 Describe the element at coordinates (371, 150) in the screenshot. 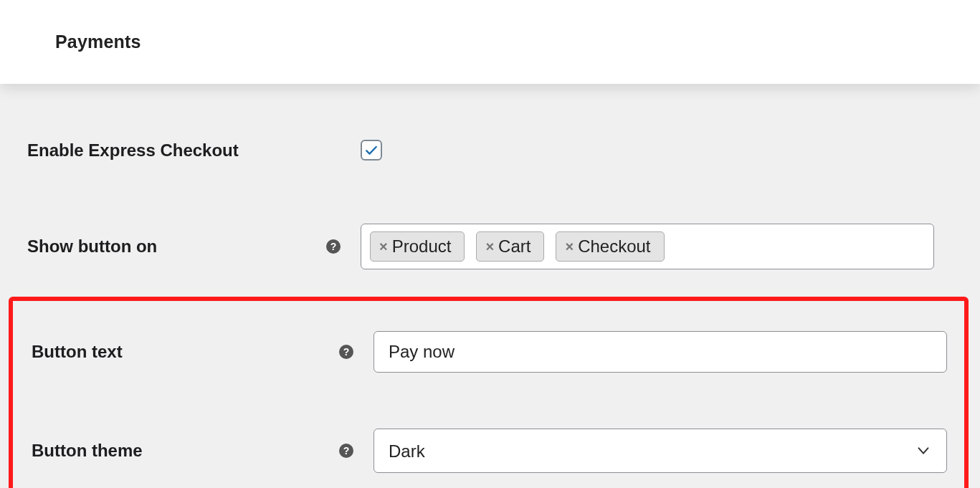

I see `check-icon` at that location.